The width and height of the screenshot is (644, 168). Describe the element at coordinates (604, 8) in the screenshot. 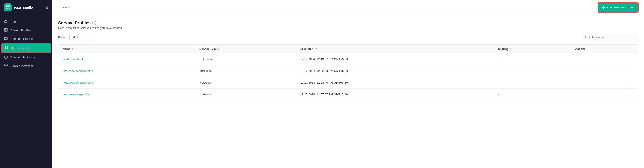

I see `plus-circle-icon: ⊕` at that location.